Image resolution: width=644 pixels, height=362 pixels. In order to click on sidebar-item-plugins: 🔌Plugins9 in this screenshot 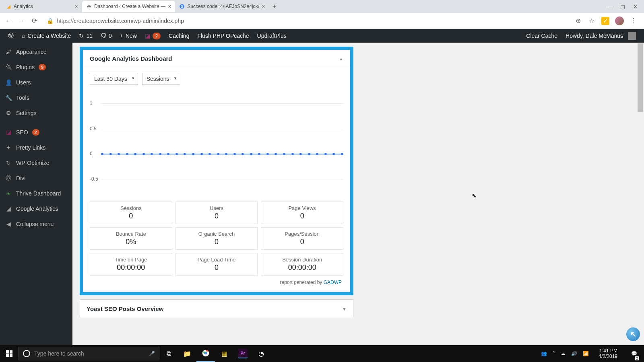, I will do `click(36, 67)`.